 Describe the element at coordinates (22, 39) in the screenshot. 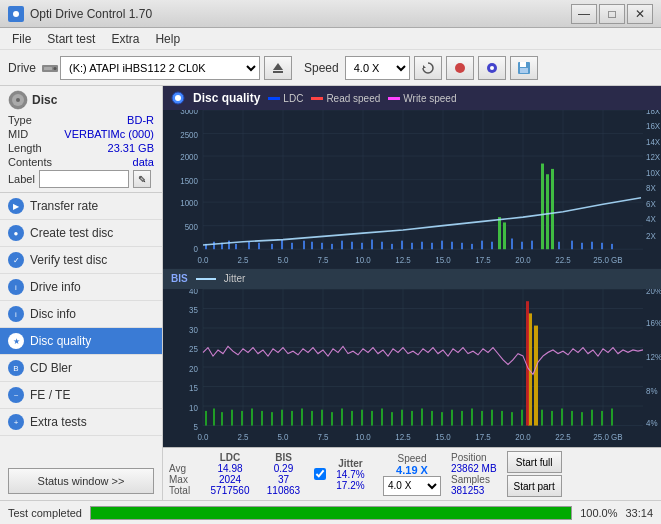

I see `menu-file: File` at that location.